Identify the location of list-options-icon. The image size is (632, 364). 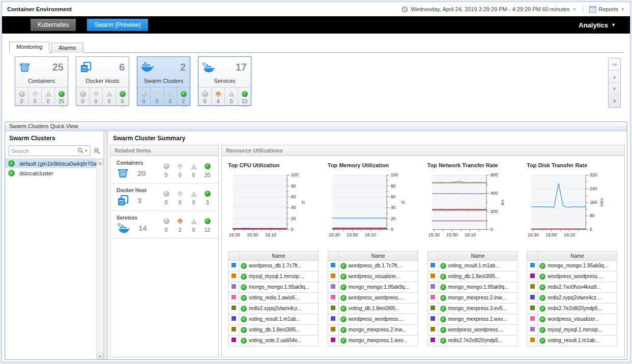
(97, 151).